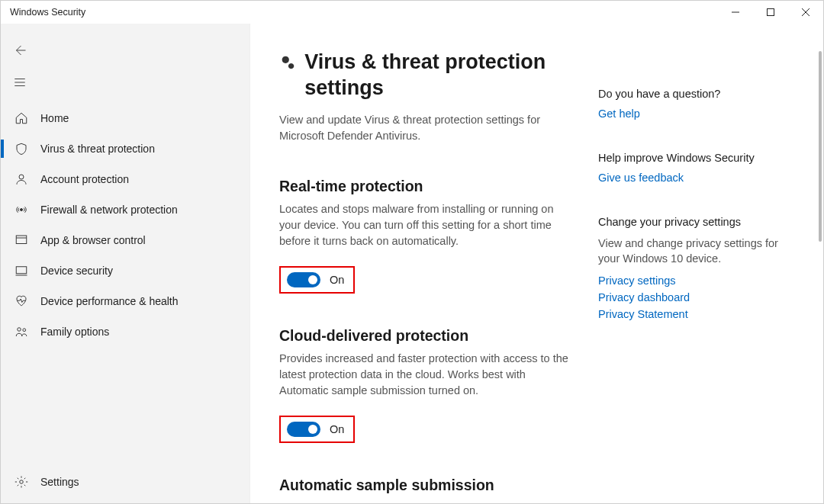  What do you see at coordinates (424, 385) in the screenshot?
I see `section-cloud: Cloud-delivered protection Provides incr…` at bounding box center [424, 385].